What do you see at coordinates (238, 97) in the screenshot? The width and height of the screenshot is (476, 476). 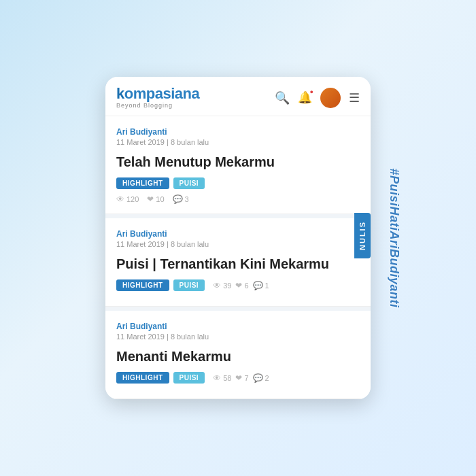 I see `app-header: kompasiana Beyond Blogging 🔍 🔔 ● ☰` at bounding box center [238, 97].